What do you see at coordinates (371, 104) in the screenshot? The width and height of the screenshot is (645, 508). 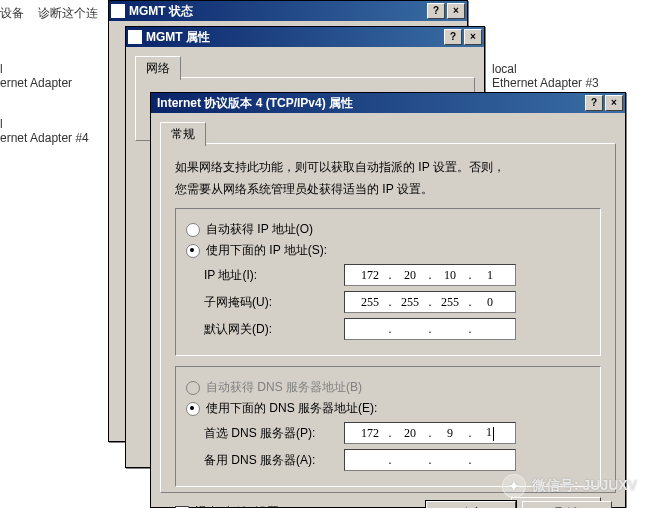 I see `title-text: Internet 协议版本 4 (TCP/IPv4) 属性` at bounding box center [371, 104].